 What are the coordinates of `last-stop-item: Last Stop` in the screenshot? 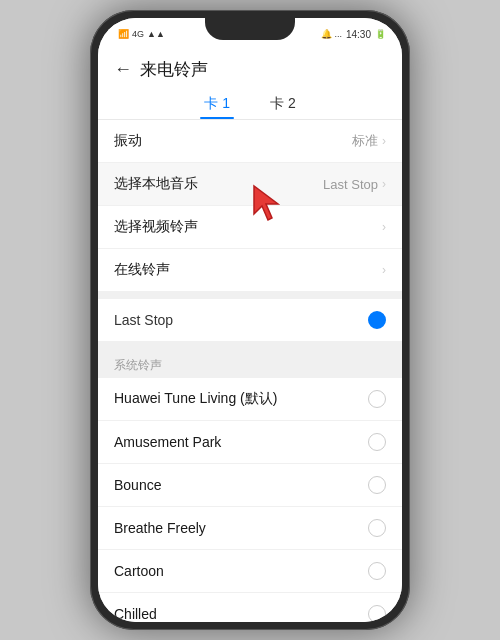 It's located at (250, 320).